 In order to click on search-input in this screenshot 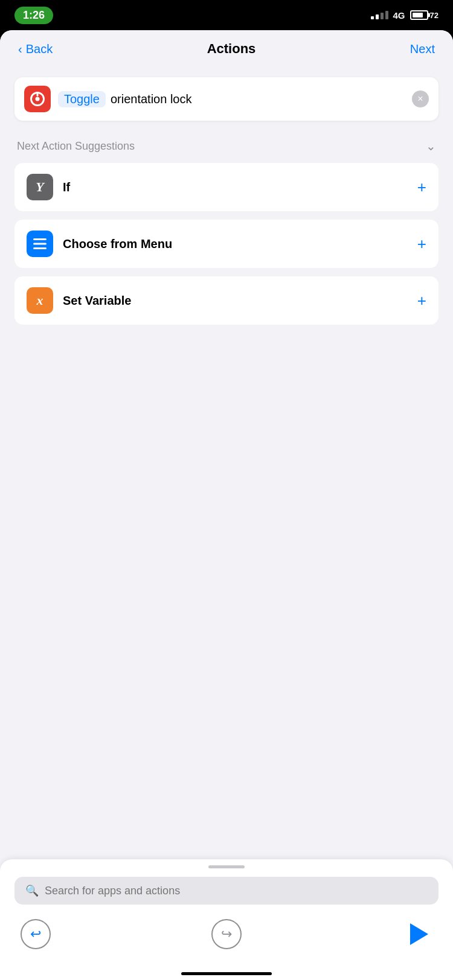, I will do `click(236, 891)`.